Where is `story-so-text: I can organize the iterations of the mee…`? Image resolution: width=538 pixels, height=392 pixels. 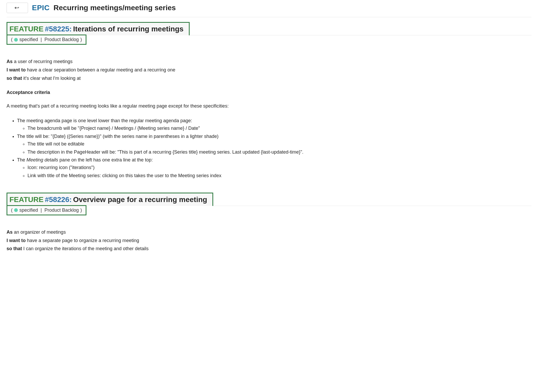 story-so-text: I can organize the iterations of the mee… is located at coordinates (85, 249).